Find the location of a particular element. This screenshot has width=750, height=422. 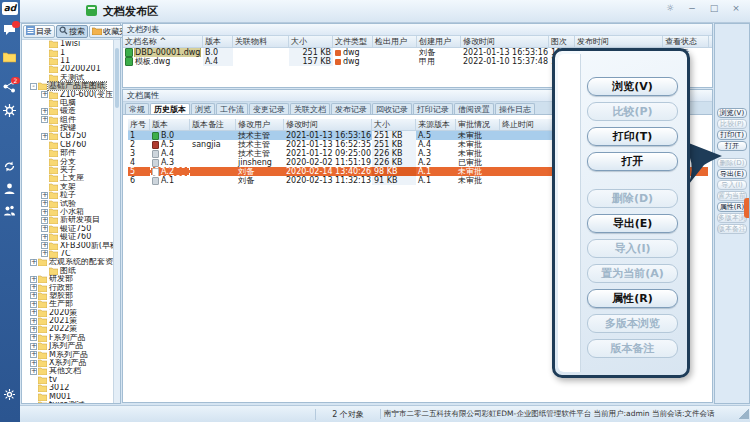

tab-回收记录: 回收记录 is located at coordinates (392, 108).